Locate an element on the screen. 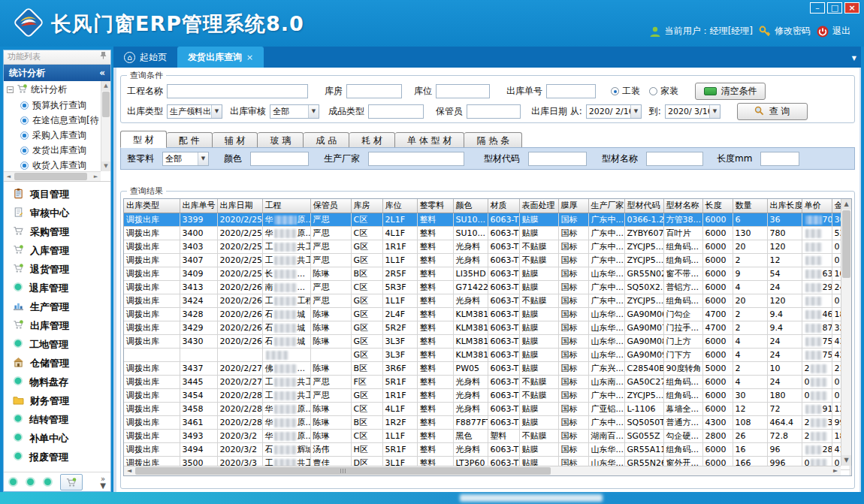 Image resolution: width=864 pixels, height=504 pixels. sidebar-group-2: 采购管理 is located at coordinates (57, 231).